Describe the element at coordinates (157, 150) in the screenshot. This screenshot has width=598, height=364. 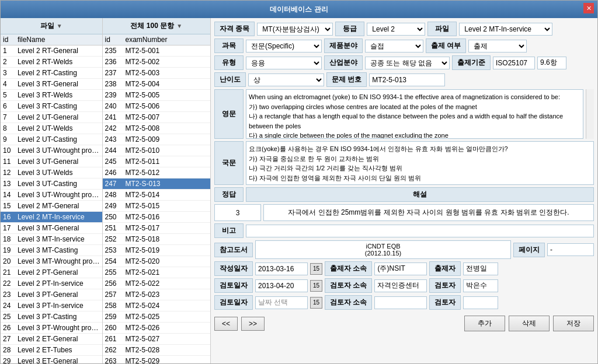
I see `exam-list-item: 244MT2-5-010` at that location.